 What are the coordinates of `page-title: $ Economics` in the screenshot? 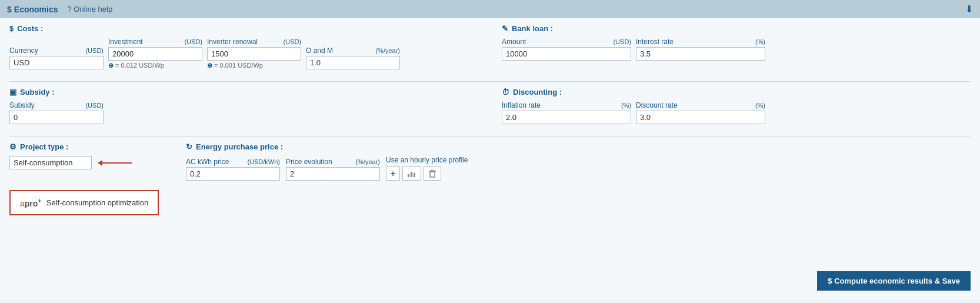 It's located at (33, 9).